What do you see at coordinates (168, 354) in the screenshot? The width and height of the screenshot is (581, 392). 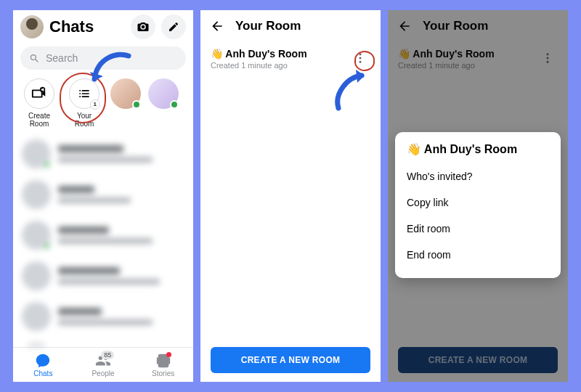 I see `notification-dot-icon` at bounding box center [168, 354].